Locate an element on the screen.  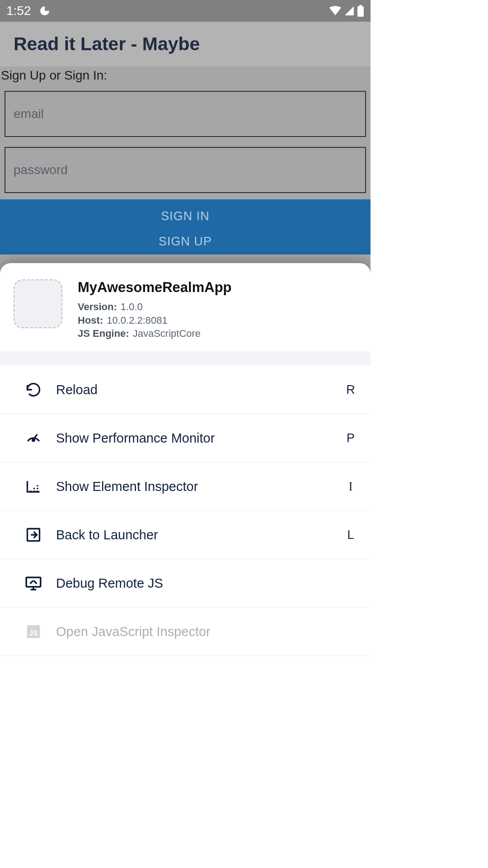
sign-up-button: SIGN UP is located at coordinates (185, 244).